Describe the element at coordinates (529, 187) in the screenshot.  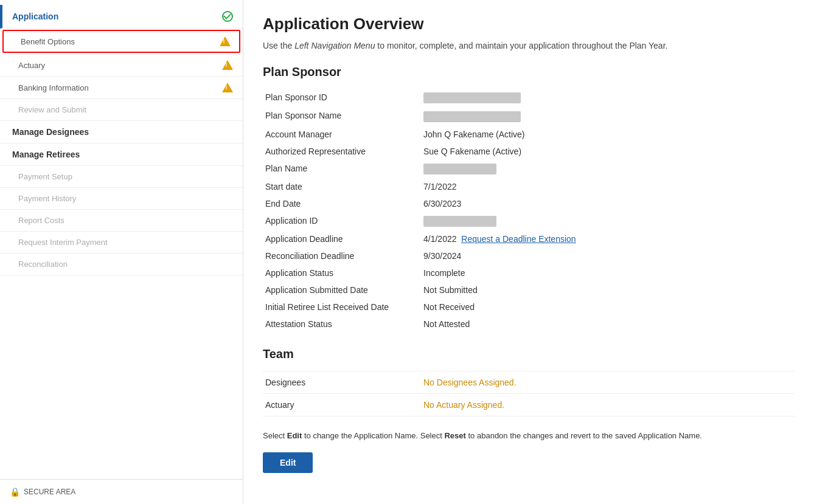
I see `table-row: Start date 7/1/2022` at that location.